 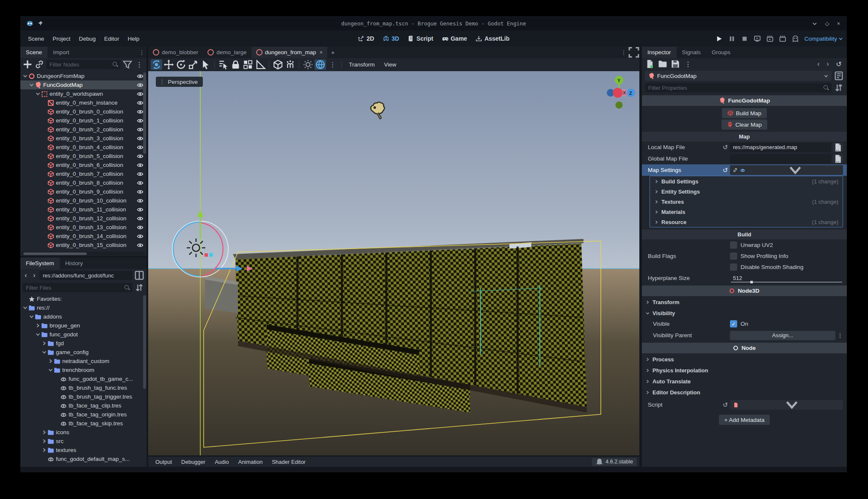 I want to click on scene-node-item-entity_0_brush_5_collision: entity_0_brush_5_collision, so click(x=83, y=156).